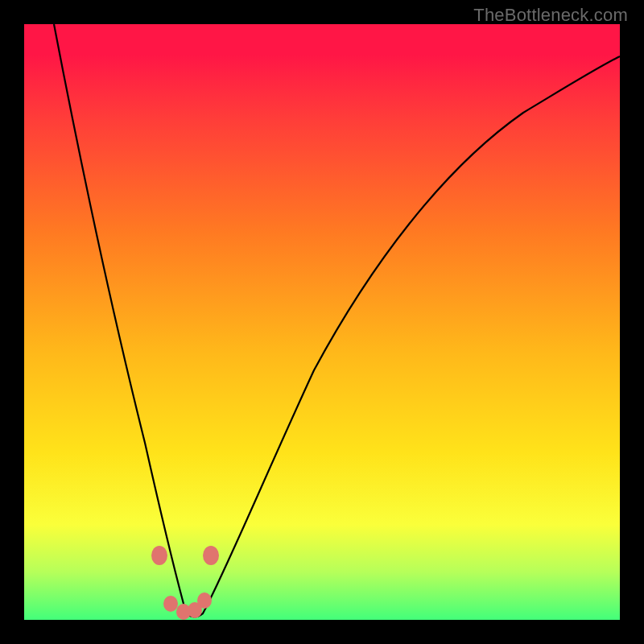 This screenshot has height=644, width=644. What do you see at coordinates (211, 555) in the screenshot?
I see `marker-right-upper` at bounding box center [211, 555].